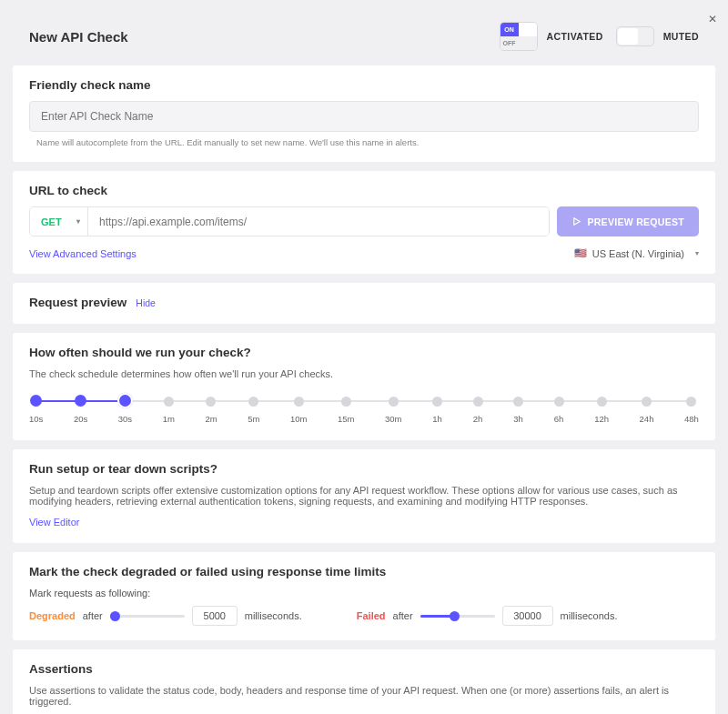 This screenshot has height=714, width=728. I want to click on failed-label: Failed, so click(371, 616).